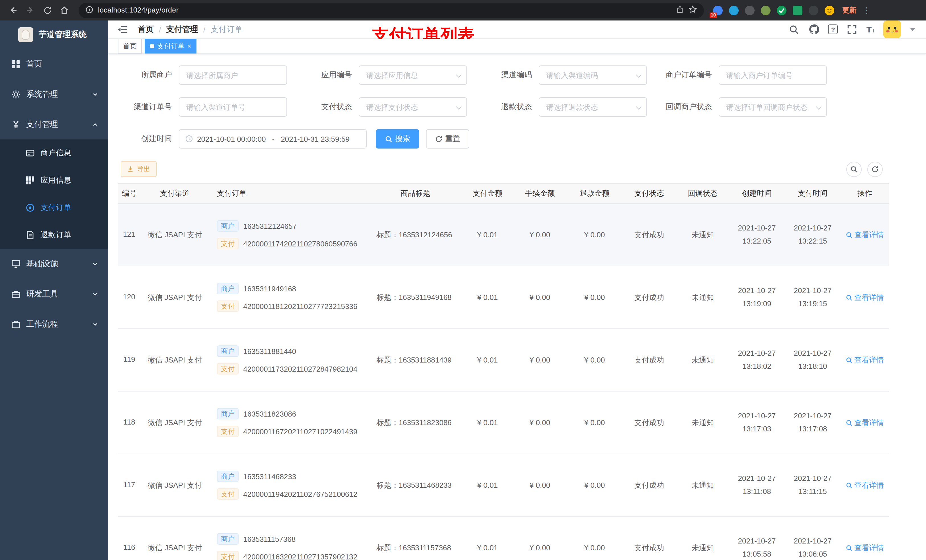 The height and width of the screenshot is (560, 926). I want to click on sidebar-item-workflow: 工作流程, so click(54, 324).